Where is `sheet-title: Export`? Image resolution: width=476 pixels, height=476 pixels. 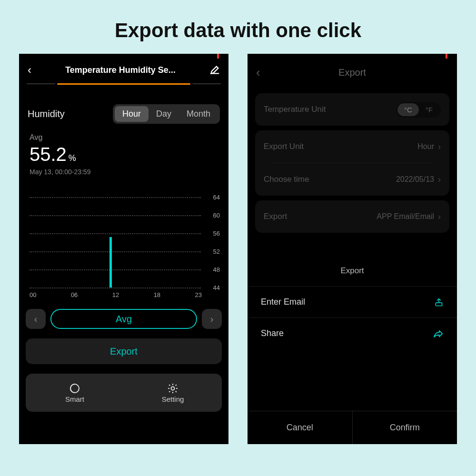 sheet-title: Export is located at coordinates (352, 269).